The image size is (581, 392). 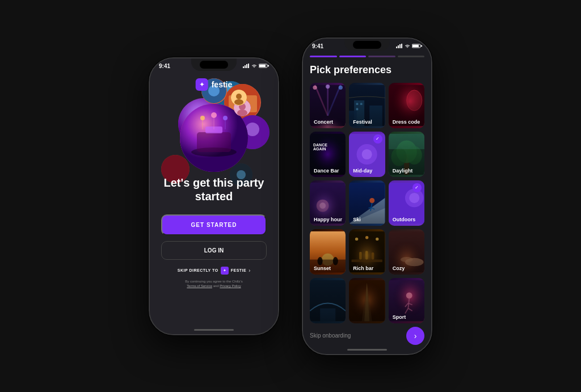 I want to click on privacy-link: Privacy Policy, so click(x=230, y=286).